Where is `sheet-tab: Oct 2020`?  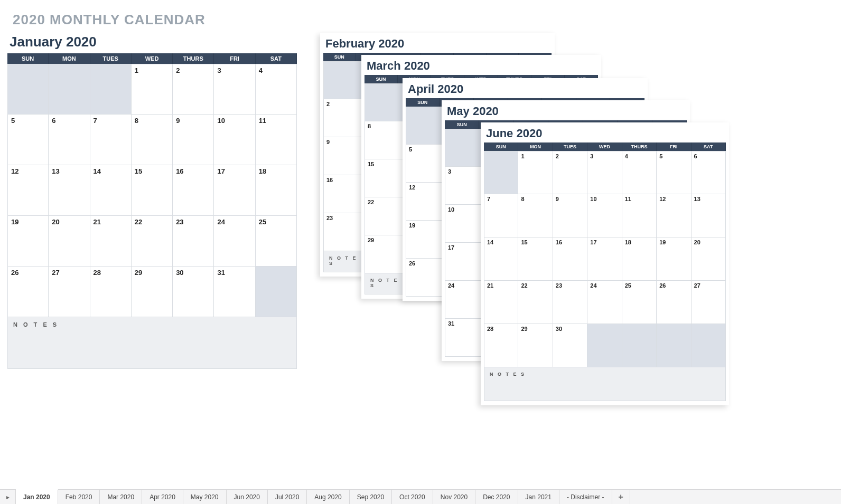 sheet-tab: Oct 2020 is located at coordinates (413, 497).